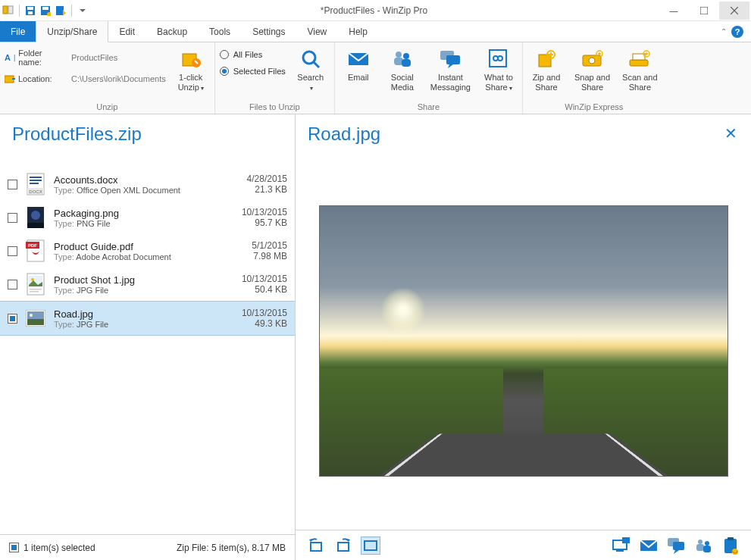  Describe the element at coordinates (147, 133) in the screenshot. I see `archive-title: ProductFiles.zip` at that location.